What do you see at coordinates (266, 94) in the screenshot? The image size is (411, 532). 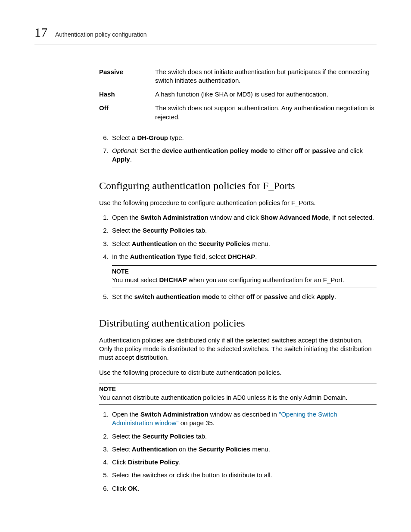 I see `def-desc: A hash function (like SHA or MD5) is use…` at bounding box center [266, 94].